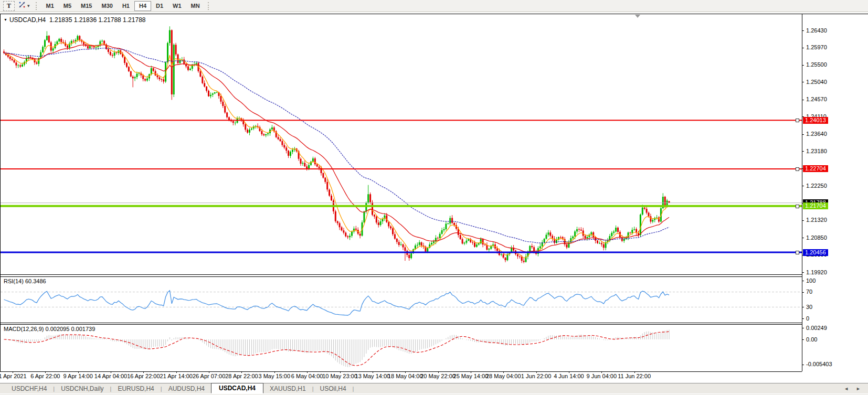  Describe the element at coordinates (817, 238) in the screenshot. I see `price-axis-label: 1.20850` at that location.